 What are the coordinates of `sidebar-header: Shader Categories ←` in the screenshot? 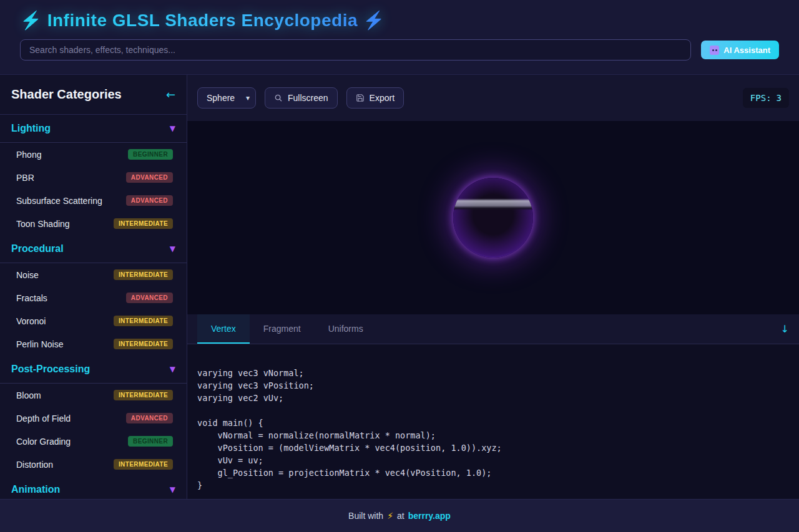 It's located at (94, 95).